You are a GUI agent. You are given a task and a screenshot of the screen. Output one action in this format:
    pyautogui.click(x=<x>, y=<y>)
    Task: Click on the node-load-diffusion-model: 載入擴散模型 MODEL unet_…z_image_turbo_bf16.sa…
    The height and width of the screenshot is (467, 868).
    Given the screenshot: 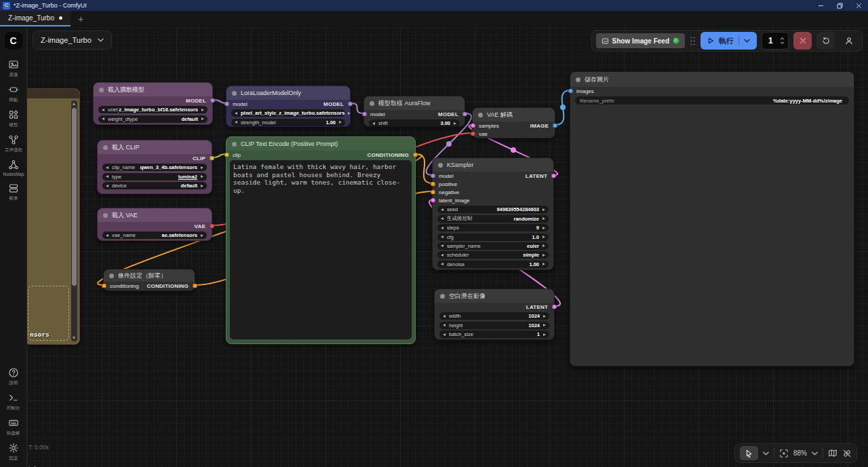 What is the action you would take?
    pyautogui.click(x=153, y=103)
    